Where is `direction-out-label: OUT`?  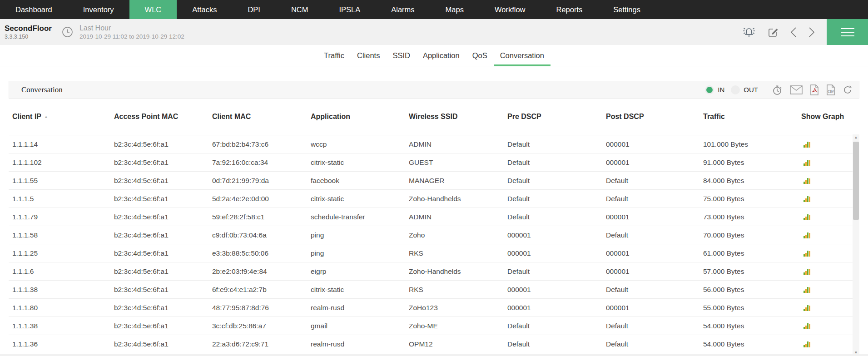 direction-out-label: OUT is located at coordinates (751, 90).